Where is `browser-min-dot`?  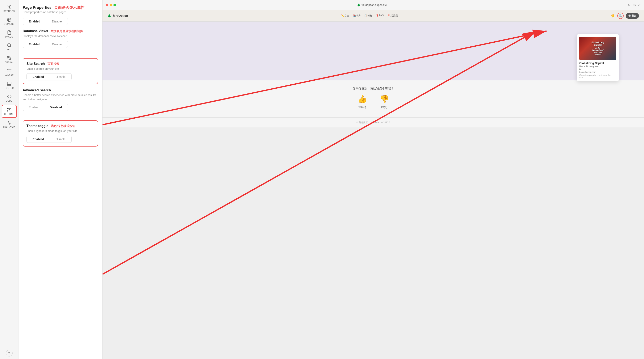
browser-min-dot is located at coordinates (111, 5).